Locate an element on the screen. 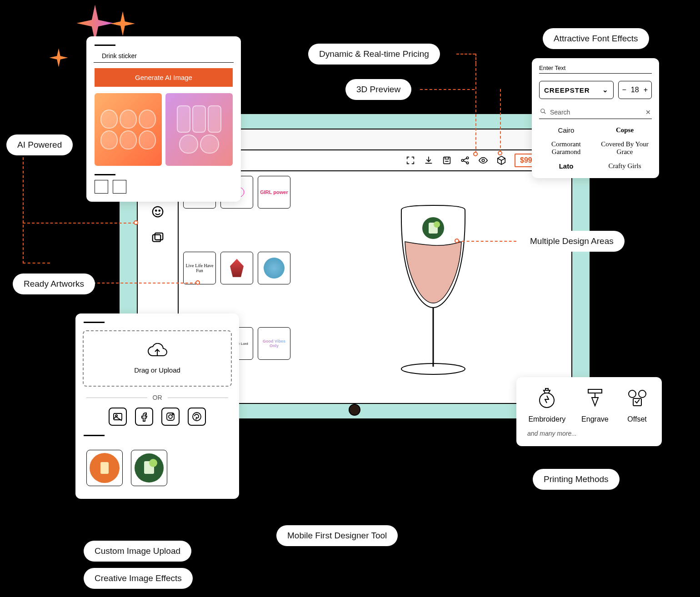 This screenshot has width=700, height=597. font-card: Enter Text CREEPSTER ⌄ − 18 + Search ✕ C… is located at coordinates (595, 118).